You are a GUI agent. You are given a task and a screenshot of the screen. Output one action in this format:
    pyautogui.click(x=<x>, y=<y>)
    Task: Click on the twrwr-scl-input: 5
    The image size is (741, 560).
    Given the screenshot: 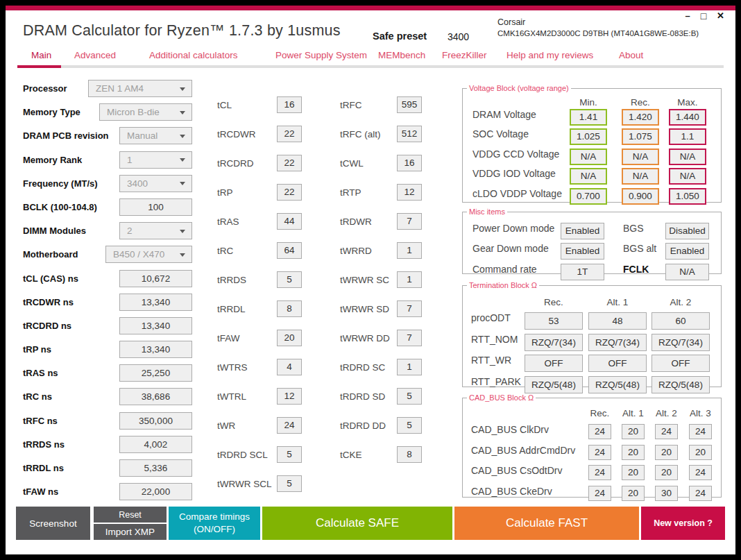 What is the action you would take?
    pyautogui.click(x=289, y=484)
    